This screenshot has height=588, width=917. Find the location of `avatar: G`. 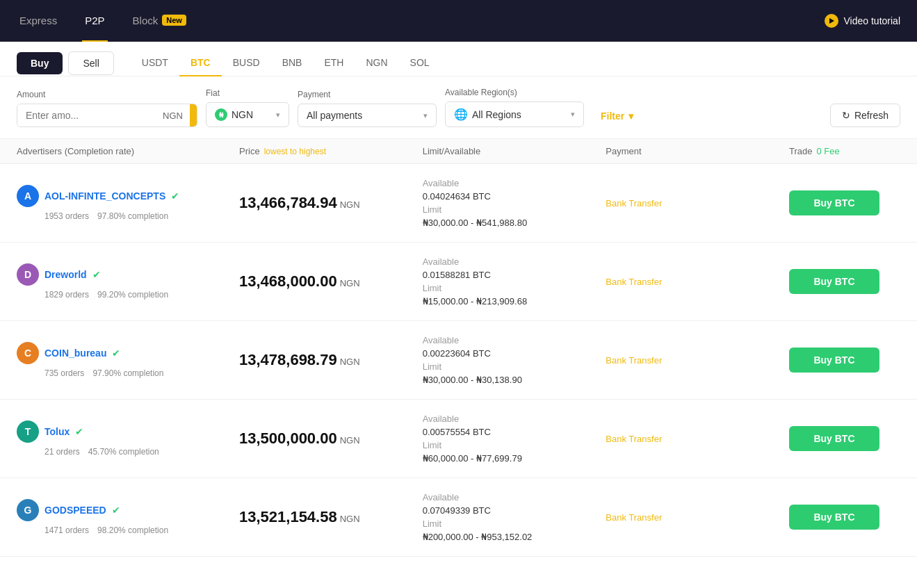

avatar: G is located at coordinates (28, 510).